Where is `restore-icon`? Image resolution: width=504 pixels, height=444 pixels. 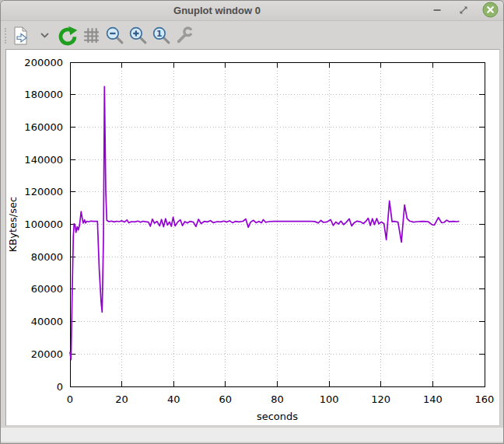
restore-icon is located at coordinates (464, 11).